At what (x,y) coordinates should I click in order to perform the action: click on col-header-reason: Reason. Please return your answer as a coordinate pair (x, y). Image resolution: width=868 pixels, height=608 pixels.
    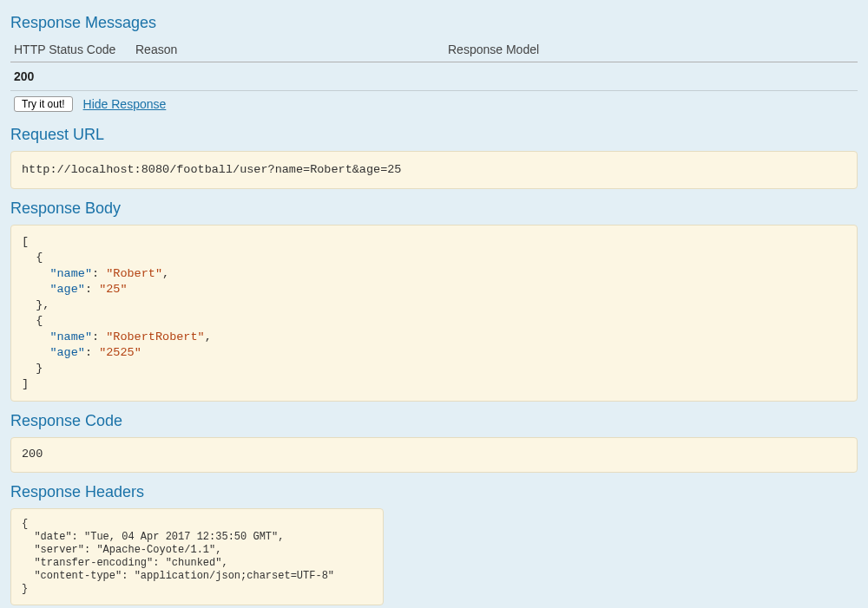
    Looking at the image, I should click on (292, 49).